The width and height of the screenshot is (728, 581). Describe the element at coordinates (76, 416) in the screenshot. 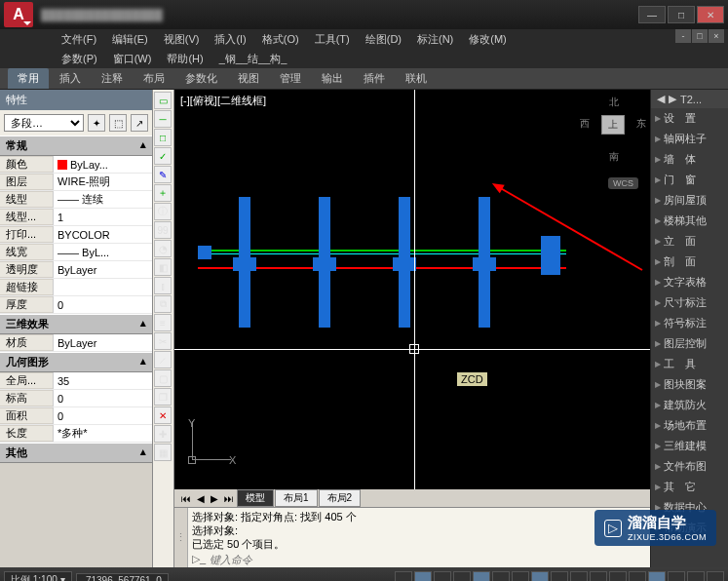

I see `property-row: 面积0` at that location.